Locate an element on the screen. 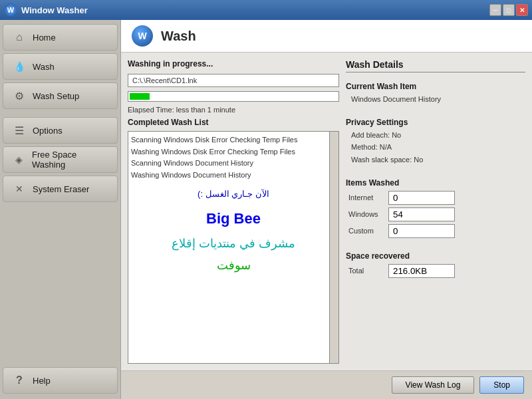 The image size is (532, 399). app-title: Window Washer is located at coordinates (255, 11).